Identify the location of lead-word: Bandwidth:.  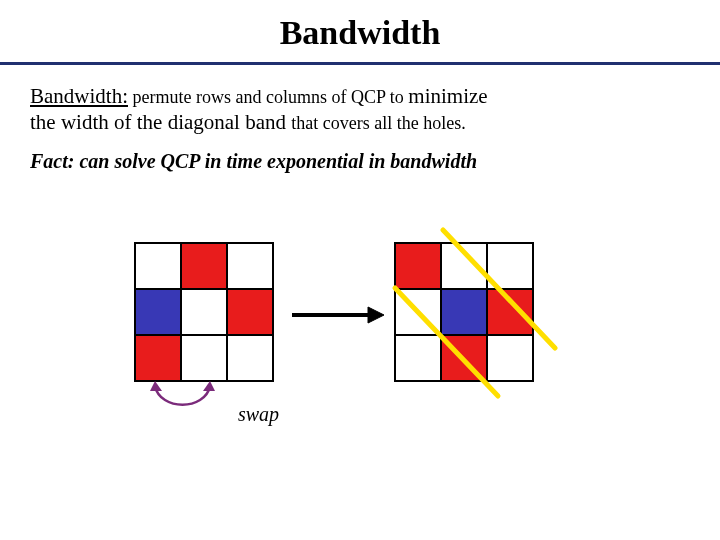
(79, 96).